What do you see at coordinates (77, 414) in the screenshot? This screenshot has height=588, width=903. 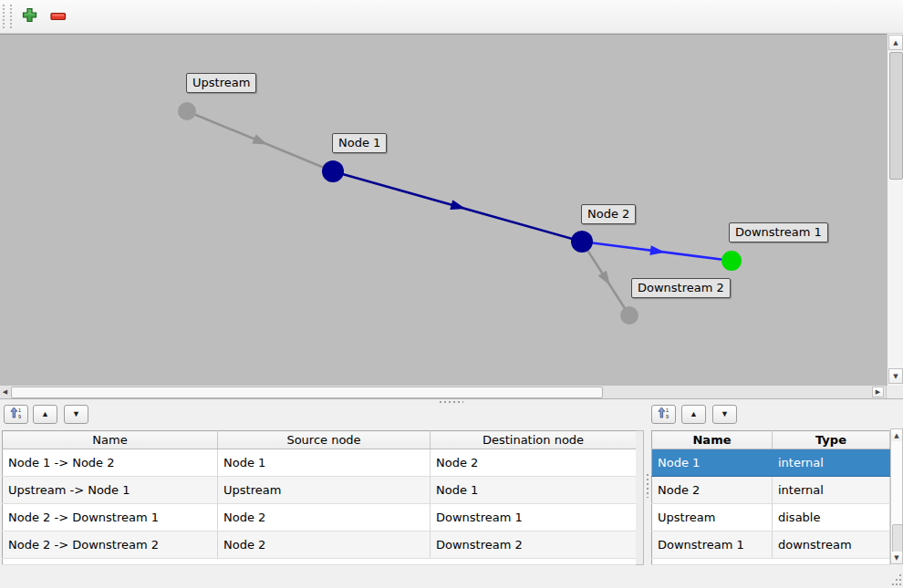 I see `edge-move-down-button: ▼` at bounding box center [77, 414].